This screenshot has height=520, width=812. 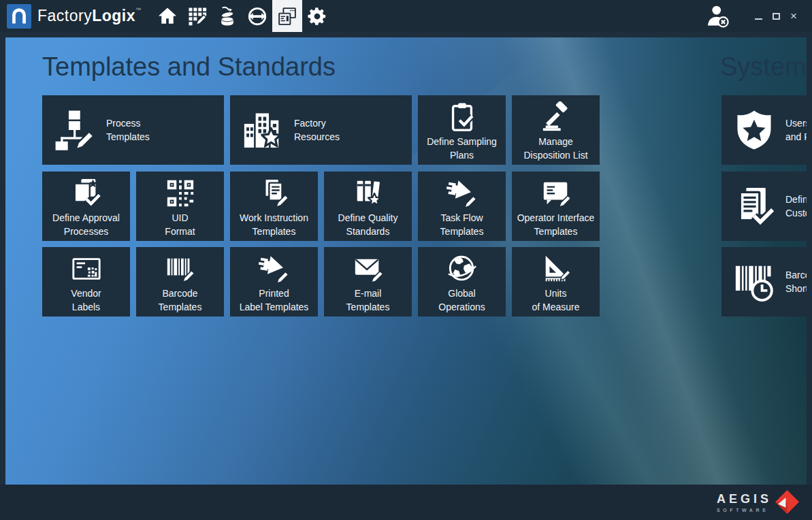 What do you see at coordinates (461, 225) in the screenshot?
I see `tile-label: Task FlowTemplates` at bounding box center [461, 225].